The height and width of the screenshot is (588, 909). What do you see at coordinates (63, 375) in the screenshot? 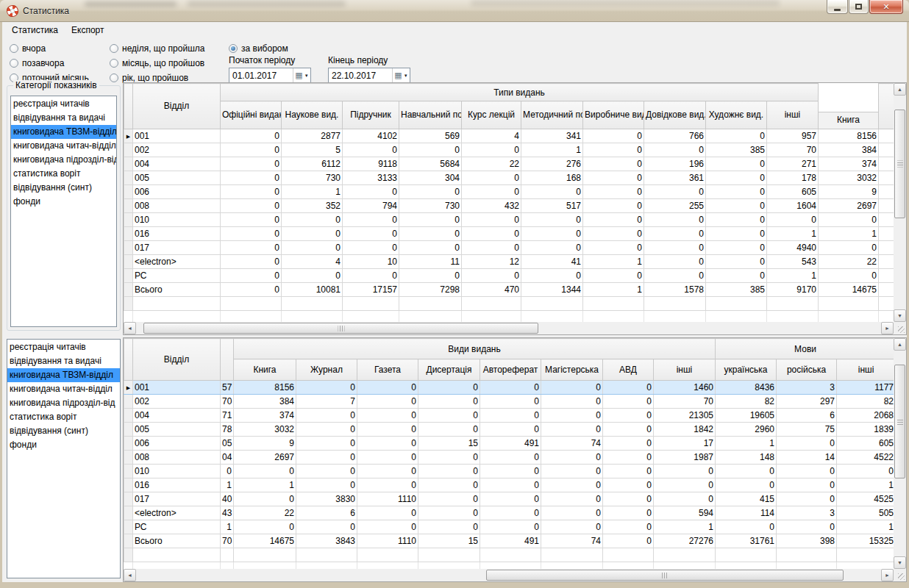
I see `sidebar-item: книговидача ТВЗМ-відділ` at bounding box center [63, 375].